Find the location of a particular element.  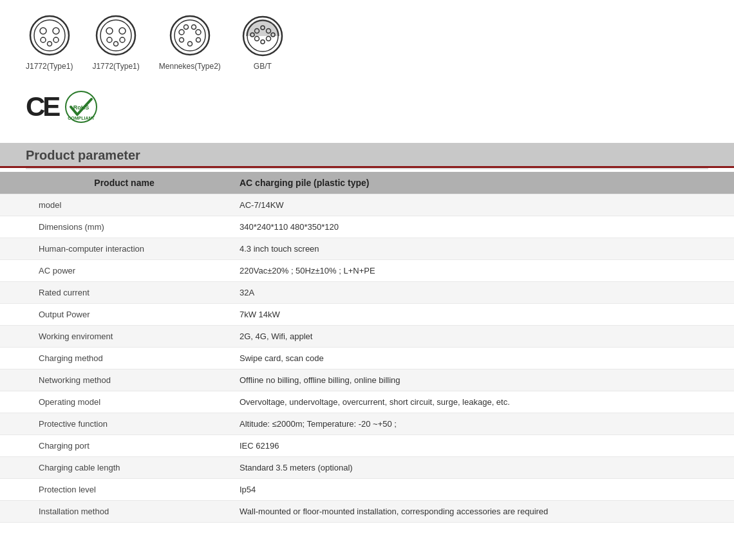

row-value: AC-7/14KW is located at coordinates (477, 205).